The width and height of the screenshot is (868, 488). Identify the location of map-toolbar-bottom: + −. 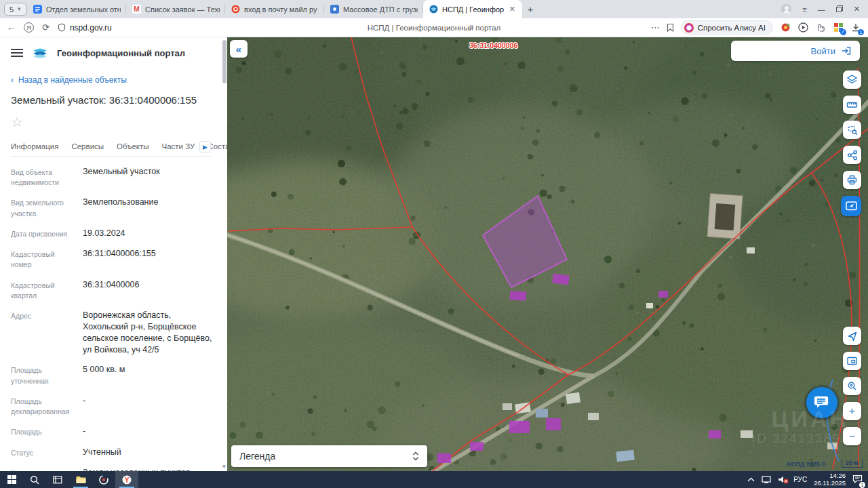
(852, 386).